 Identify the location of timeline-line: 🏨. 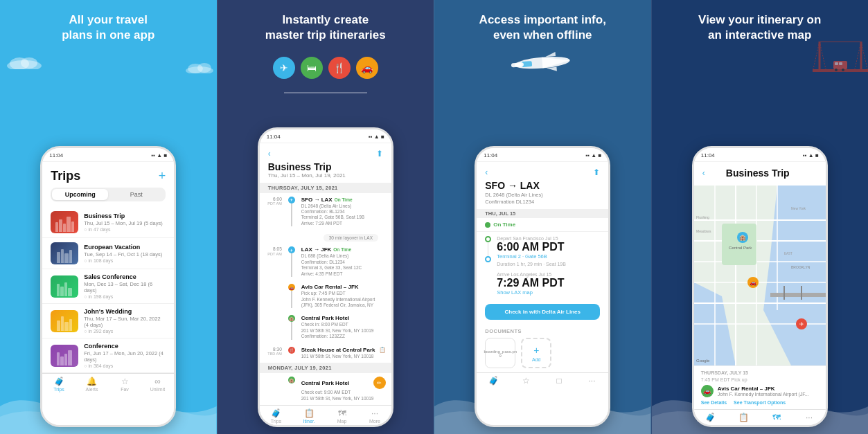
(292, 389).